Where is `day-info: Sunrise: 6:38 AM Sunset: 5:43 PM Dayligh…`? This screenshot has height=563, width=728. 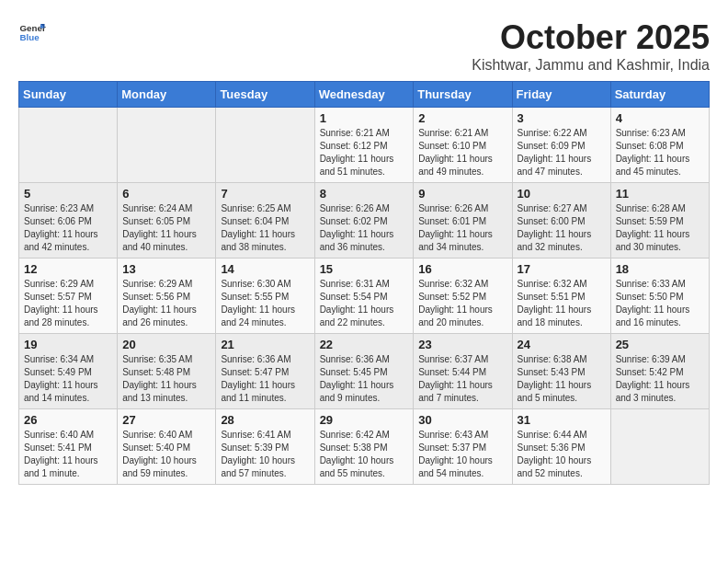
day-info: Sunrise: 6:38 AM Sunset: 5:43 PM Dayligh… is located at coordinates (562, 379).